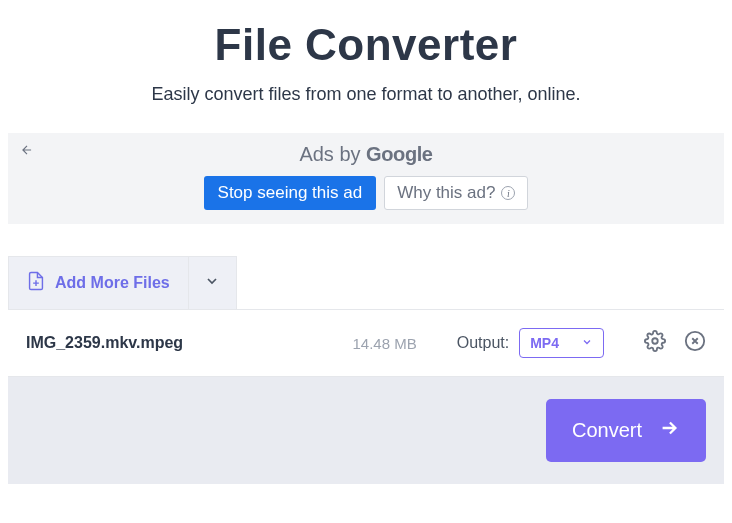 This screenshot has height=523, width=732. I want to click on add-more-dropdown-button, so click(213, 282).